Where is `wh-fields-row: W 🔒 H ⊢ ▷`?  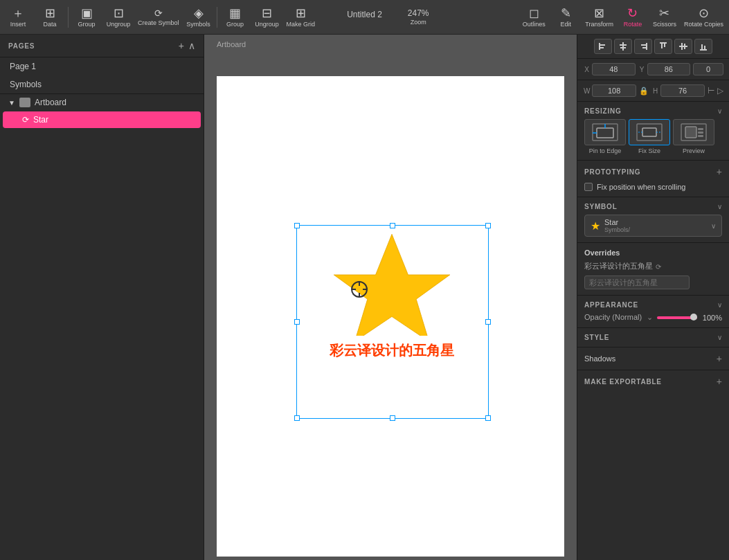
wh-fields-row: W 🔒 H ⊢ ▷ is located at coordinates (654, 91).